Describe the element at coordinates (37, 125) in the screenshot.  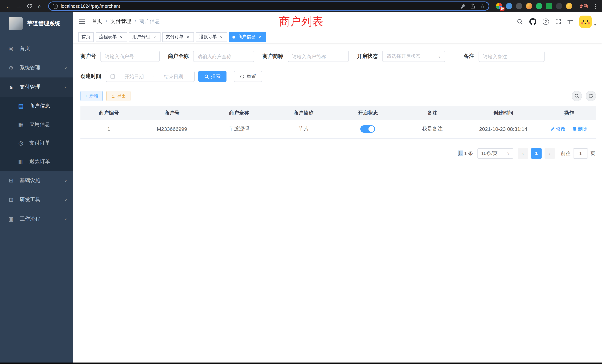
I see `sidebar-item-app-info: ▦ 应用信息` at that location.